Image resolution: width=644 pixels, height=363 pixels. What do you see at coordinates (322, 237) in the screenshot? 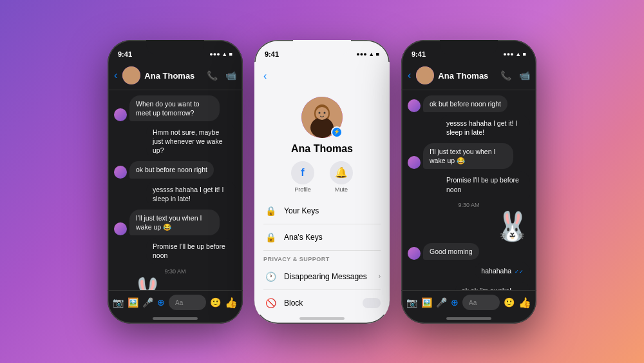
I see `menu-item-ana-keys: 🔒 Ana's Keys` at bounding box center [322, 237].